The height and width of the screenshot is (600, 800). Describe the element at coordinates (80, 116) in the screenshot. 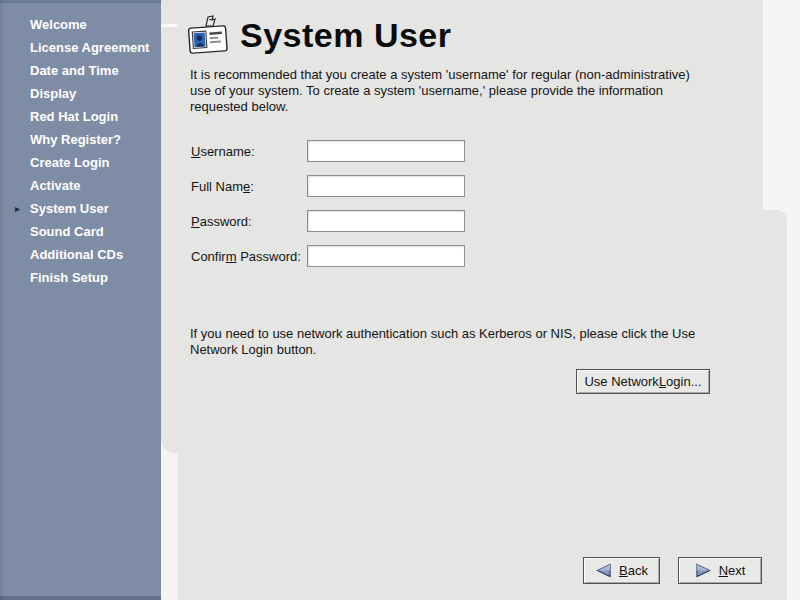

I see `sidebar-item-red-hat-login: Red Hat Login` at that location.